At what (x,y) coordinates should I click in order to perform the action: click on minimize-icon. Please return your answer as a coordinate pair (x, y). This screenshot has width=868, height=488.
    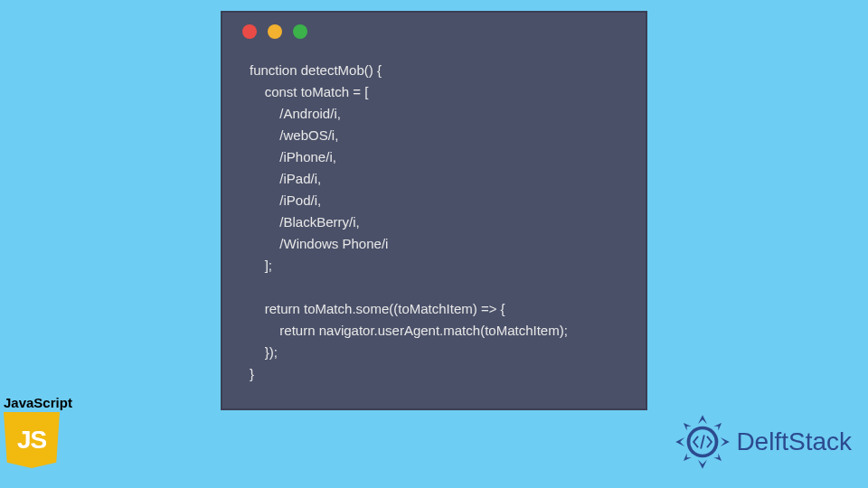
    Looking at the image, I should click on (275, 32).